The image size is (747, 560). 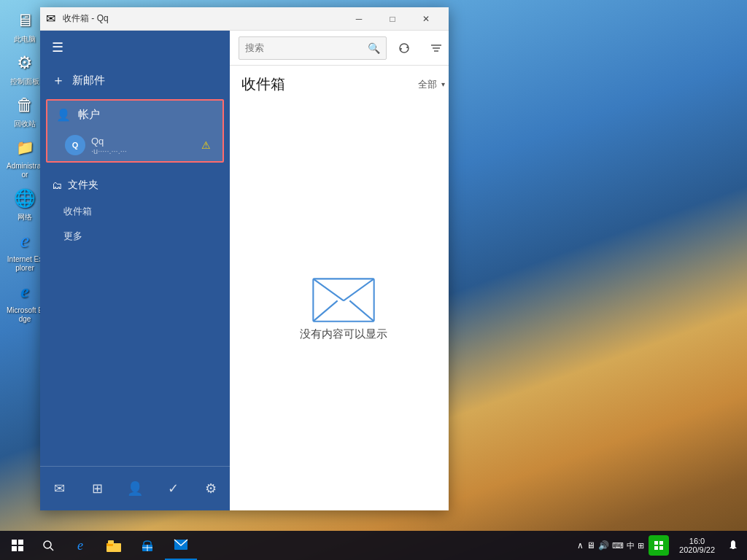 What do you see at coordinates (80, 545) in the screenshot?
I see `taskbar-ie-button: e` at bounding box center [80, 545].